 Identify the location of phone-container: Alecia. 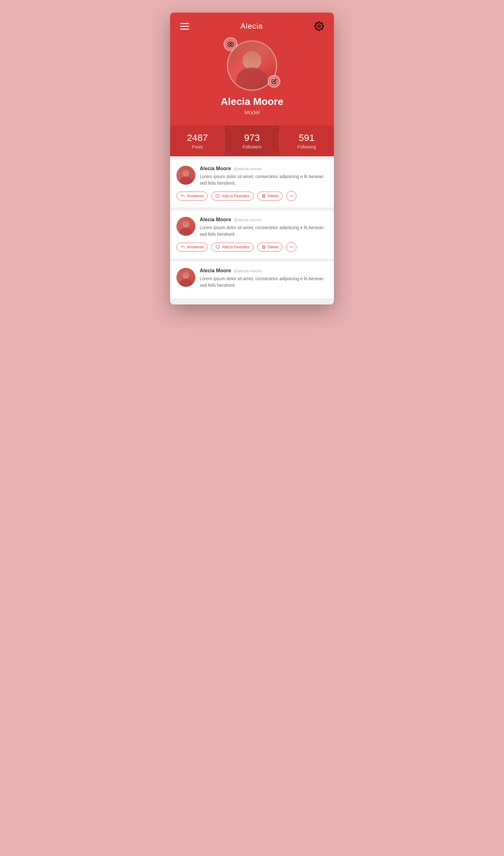
(252, 158).